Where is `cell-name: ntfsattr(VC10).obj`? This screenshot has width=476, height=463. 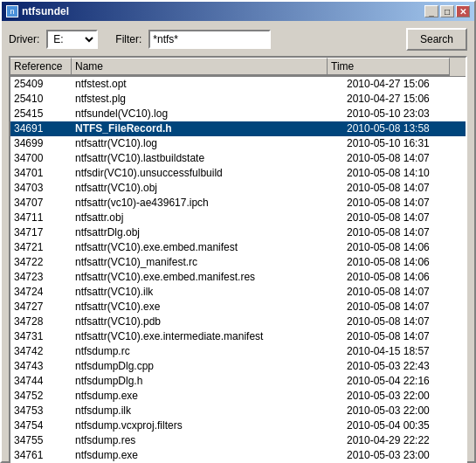 cell-name: ntfsattr(VC10).obj is located at coordinates (208, 188).